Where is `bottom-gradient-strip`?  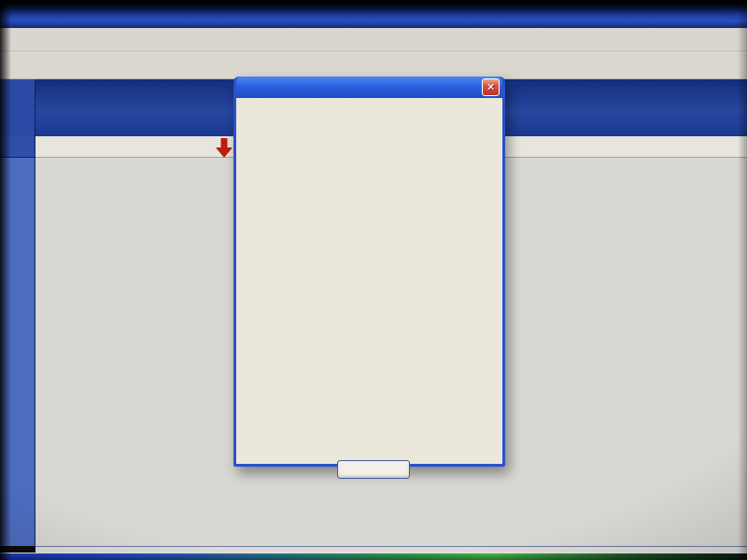 bottom-gradient-strip is located at coordinates (374, 556).